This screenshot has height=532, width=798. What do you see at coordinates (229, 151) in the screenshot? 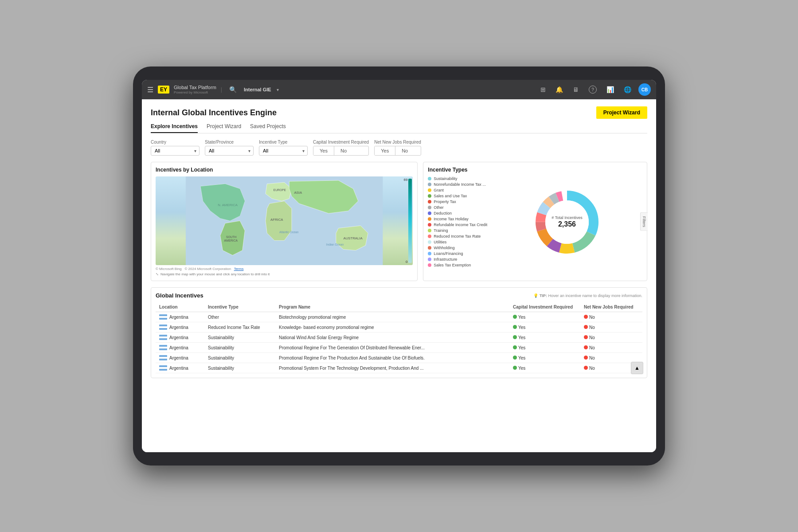
I see `state-select-wrapper: All` at bounding box center [229, 151].